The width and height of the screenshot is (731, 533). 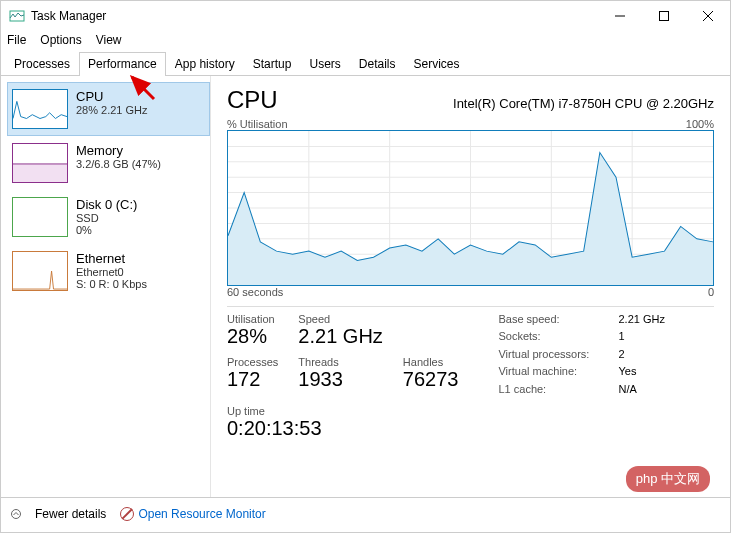 I want to click on sidebar-cpu-sub: 28% 2.21 GHz, so click(x=112, y=110).